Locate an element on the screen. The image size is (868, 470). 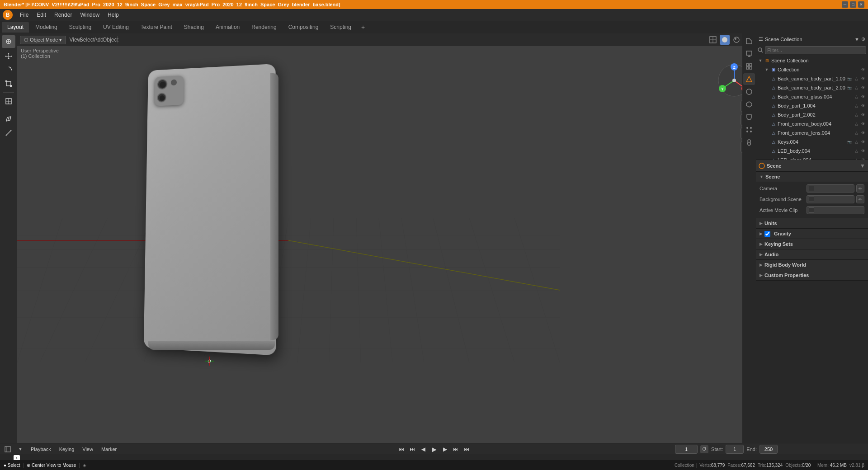
outliner-search-input is located at coordinates (816, 50).